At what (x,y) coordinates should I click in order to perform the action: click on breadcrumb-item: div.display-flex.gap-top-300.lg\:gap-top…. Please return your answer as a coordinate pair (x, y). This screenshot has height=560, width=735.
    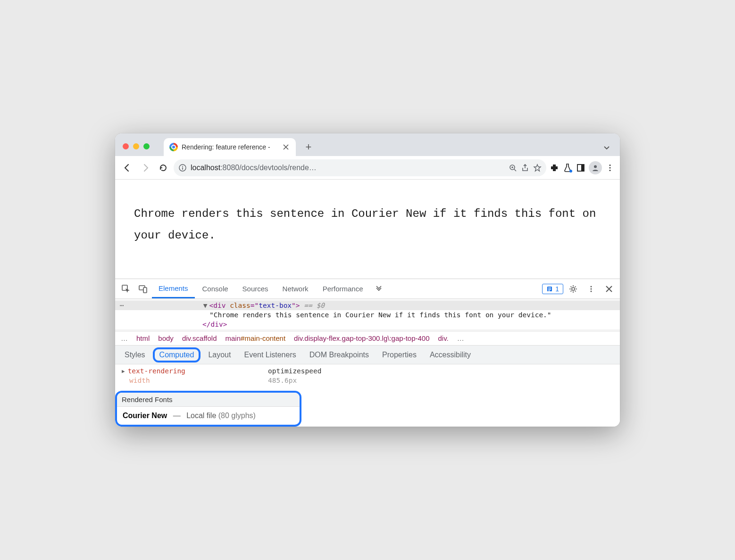
    Looking at the image, I should click on (361, 338).